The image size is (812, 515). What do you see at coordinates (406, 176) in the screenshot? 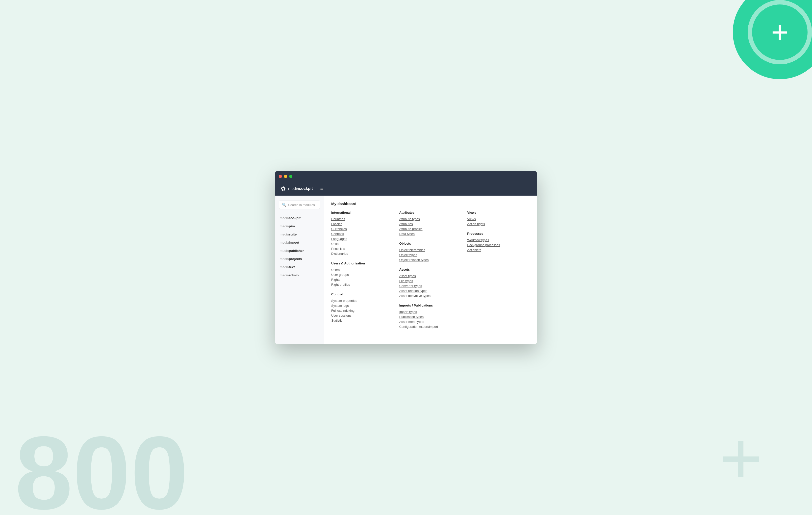
I see `browser-titlebar` at bounding box center [406, 176].